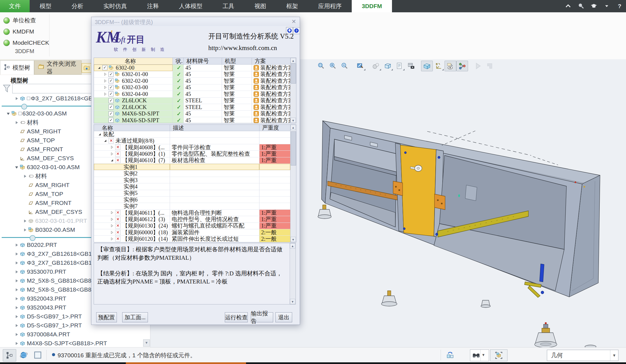 This screenshot has height=364, width=626. What do you see at coordinates (192, 226) in the screenshot?
I see `rule-row: ✕【规则60130】(24)螺钉与螺孔直径或螺距不匹配1:严重` at bounding box center [192, 226].